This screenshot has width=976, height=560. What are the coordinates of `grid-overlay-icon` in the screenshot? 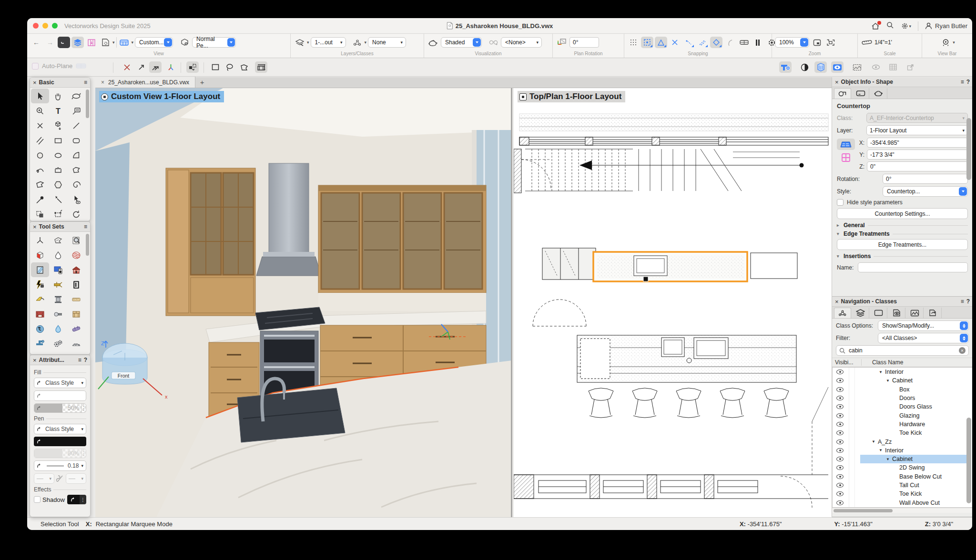 It's located at (893, 67).